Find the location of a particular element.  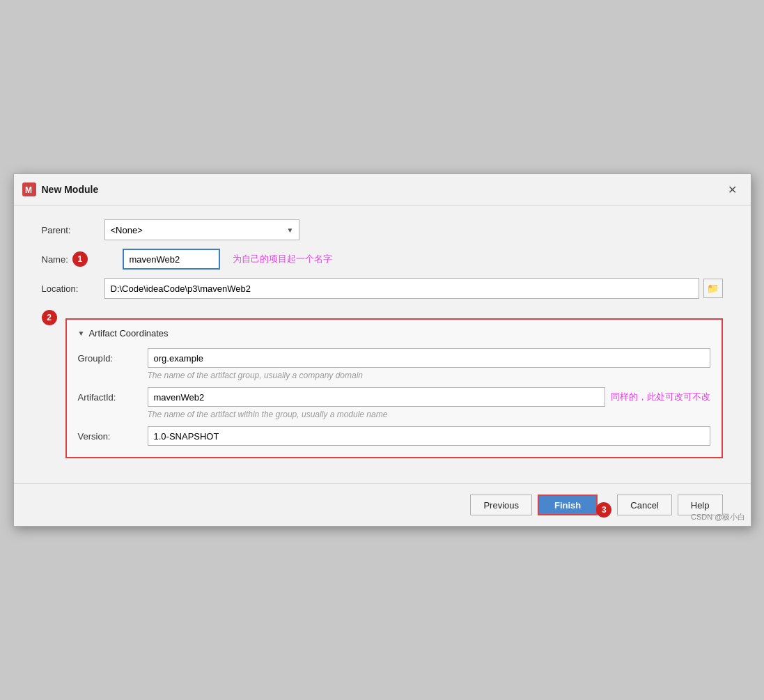

groupid-hint: The name of the artifact group, usually … is located at coordinates (429, 375).